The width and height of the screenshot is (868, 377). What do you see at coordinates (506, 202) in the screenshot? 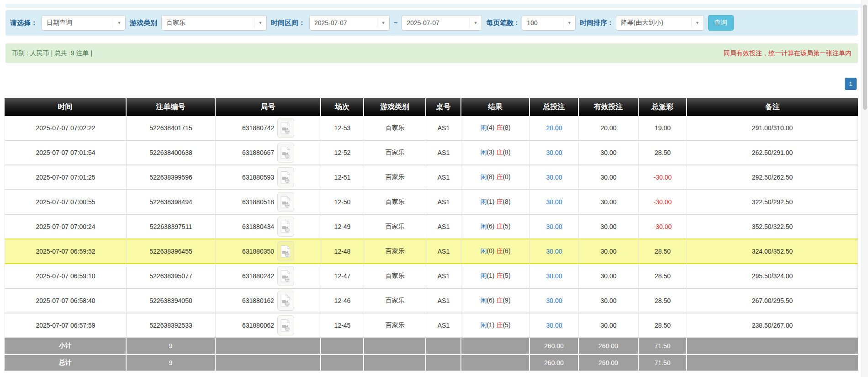
I see `result-banker-points: (8)` at bounding box center [506, 202].